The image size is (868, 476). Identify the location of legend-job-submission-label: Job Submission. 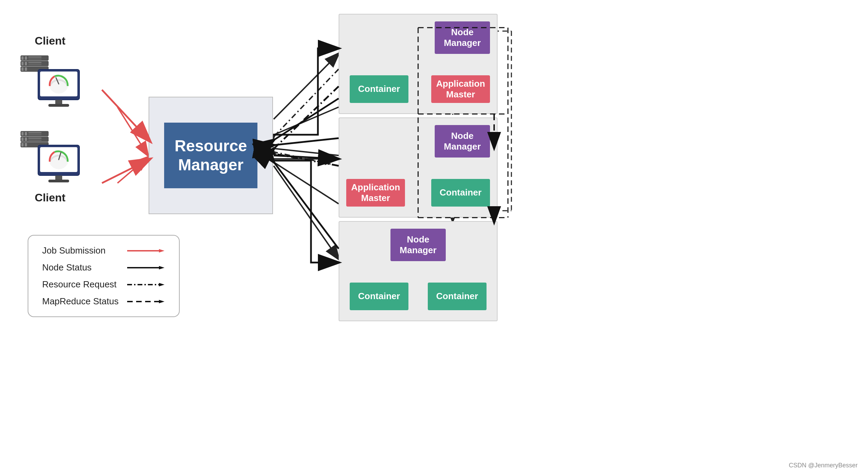
(81, 251).